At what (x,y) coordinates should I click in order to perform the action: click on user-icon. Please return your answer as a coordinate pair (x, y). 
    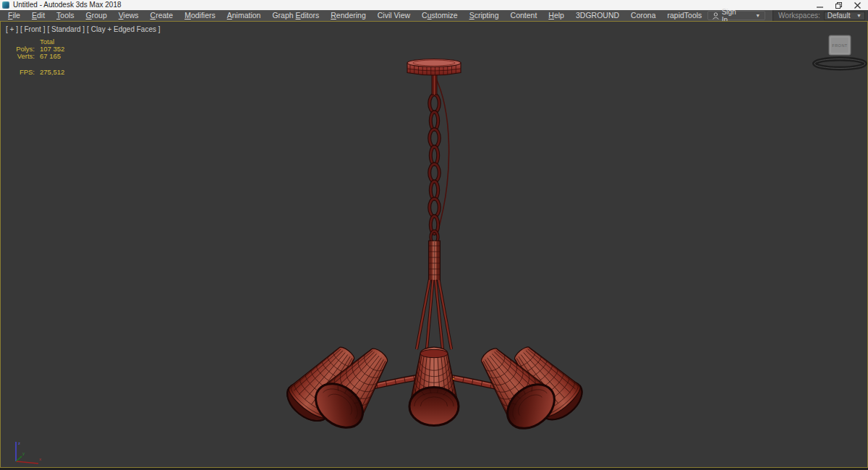
    Looking at the image, I should click on (715, 16).